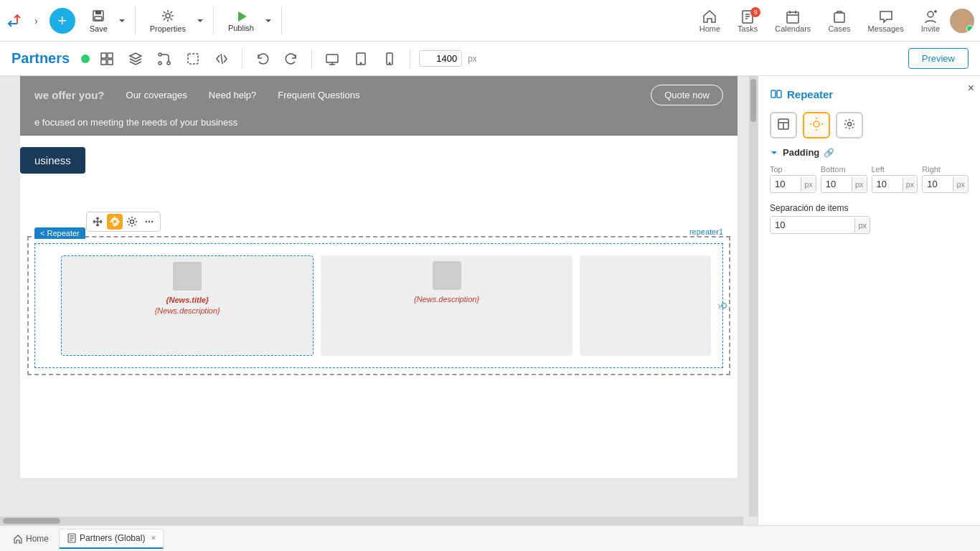  What do you see at coordinates (250, 21) in the screenshot?
I see `publish-group: Publish` at bounding box center [250, 21].